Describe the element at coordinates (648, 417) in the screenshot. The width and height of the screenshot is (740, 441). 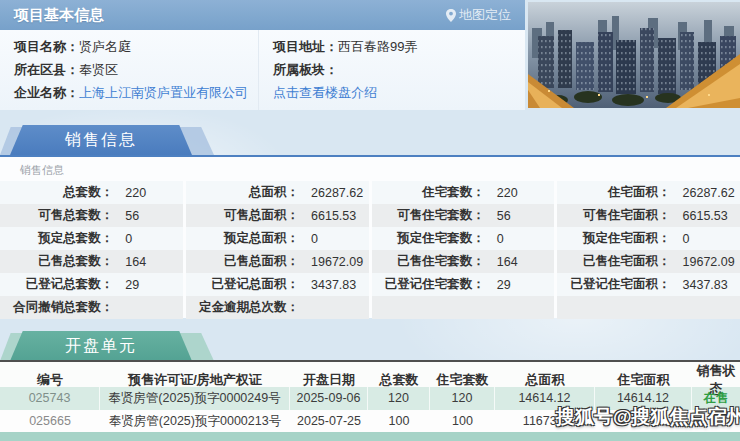
I see `sohu-watermark: 搜狐号@搜狐焦点宿州站` at that location.